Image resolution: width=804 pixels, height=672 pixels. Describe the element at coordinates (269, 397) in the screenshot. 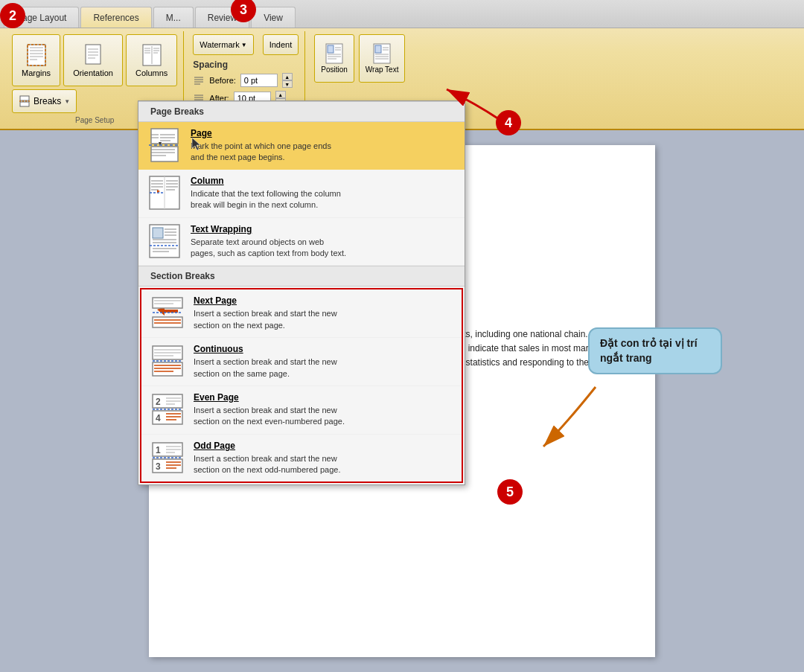

I see `even-page-item-title: Even Page` at that location.